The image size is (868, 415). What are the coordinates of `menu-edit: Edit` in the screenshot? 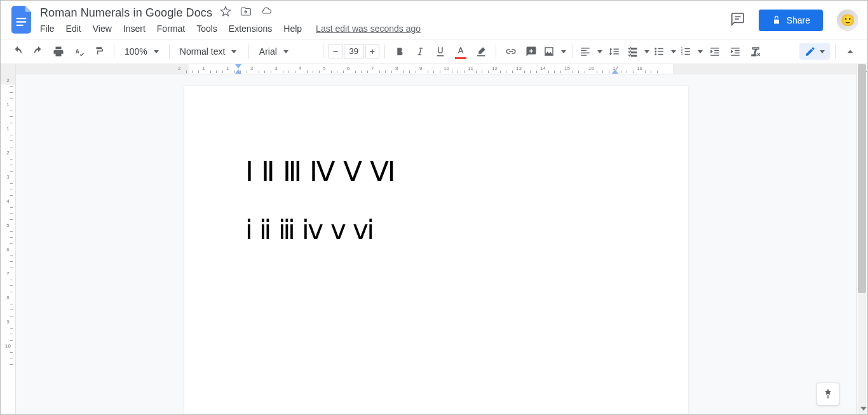 It's located at (74, 29).